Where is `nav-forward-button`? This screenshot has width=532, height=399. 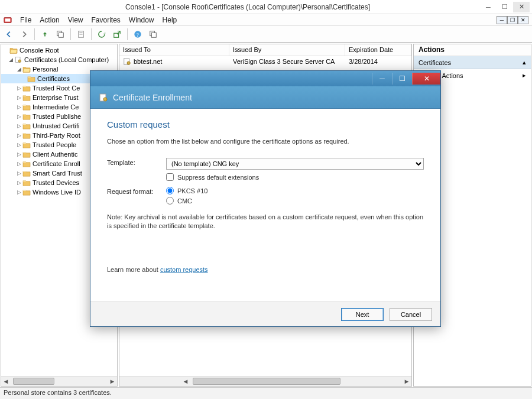
nav-forward-button is located at coordinates (24, 34).